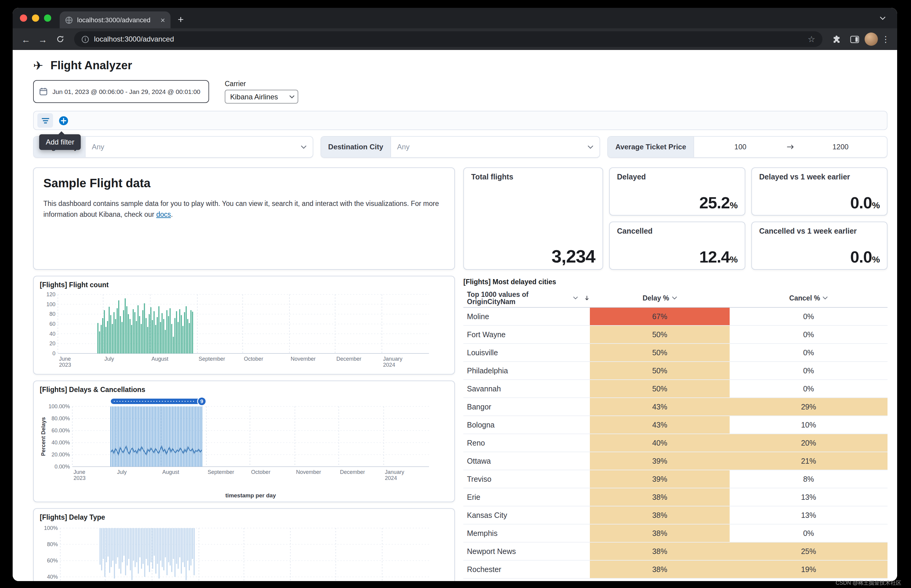 The width and height of the screenshot is (911, 588). Describe the element at coordinates (740, 147) in the screenshot. I see `ticket-price-min: 100` at that location.